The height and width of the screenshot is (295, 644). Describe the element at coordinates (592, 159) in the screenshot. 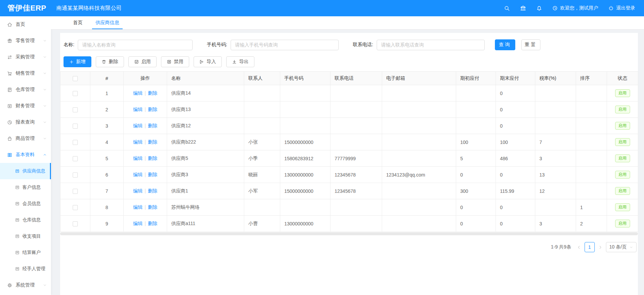

I see `cell-sort` at that location.